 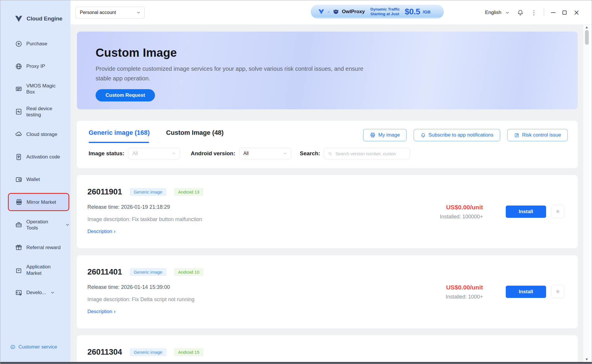 I want to click on activation-code-icon, so click(x=19, y=157).